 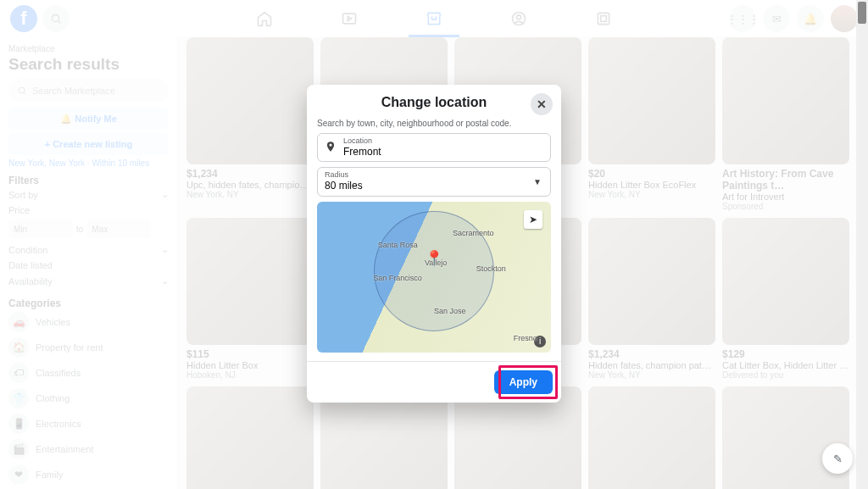 I want to click on center-tabs, so click(x=434, y=19).